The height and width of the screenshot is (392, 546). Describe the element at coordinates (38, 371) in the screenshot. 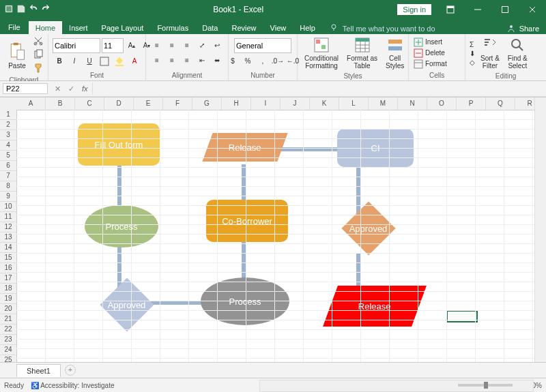

I see `sheet-tab: Sheet1` at that location.